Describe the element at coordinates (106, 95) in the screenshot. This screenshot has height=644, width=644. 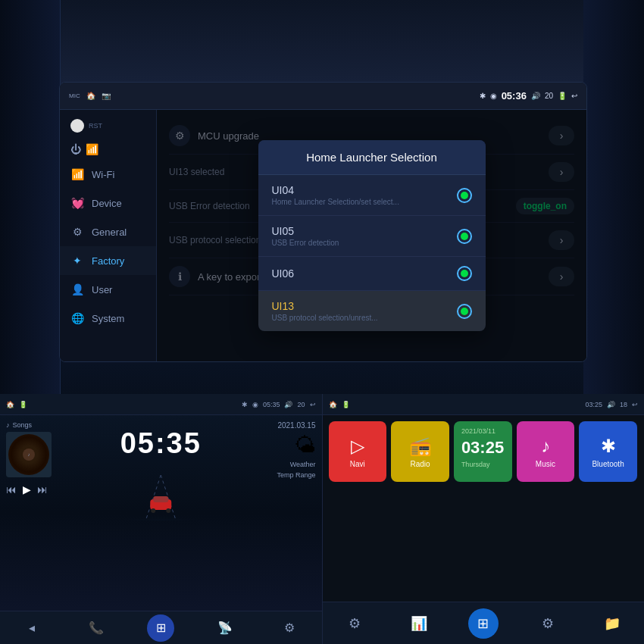
I see `screenshot-icon: 📷` at that location.